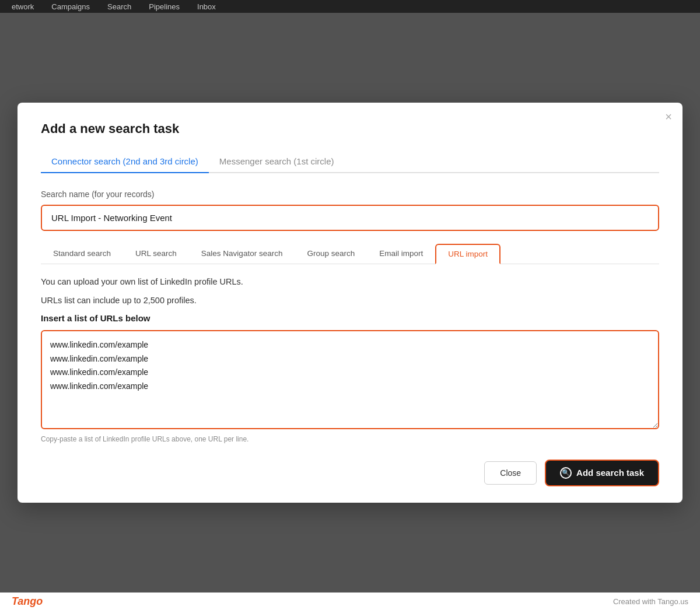 The height and width of the screenshot is (610, 700). I want to click on tab-url-import: URL import, so click(468, 254).